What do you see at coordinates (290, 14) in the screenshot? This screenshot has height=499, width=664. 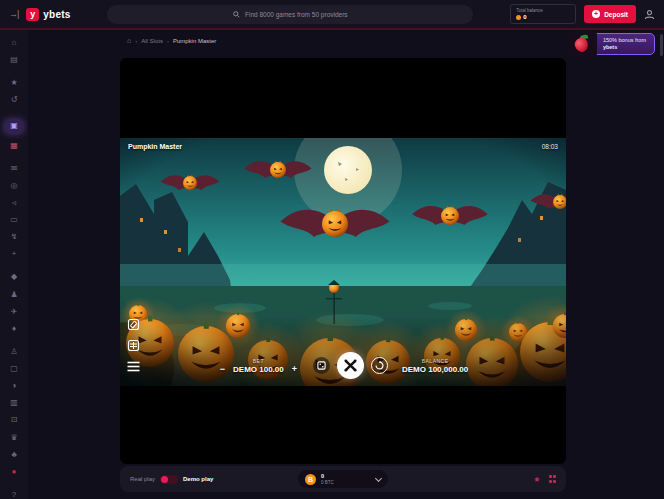 I see `search-input: Find 8000 games from 50 providers` at bounding box center [290, 14].